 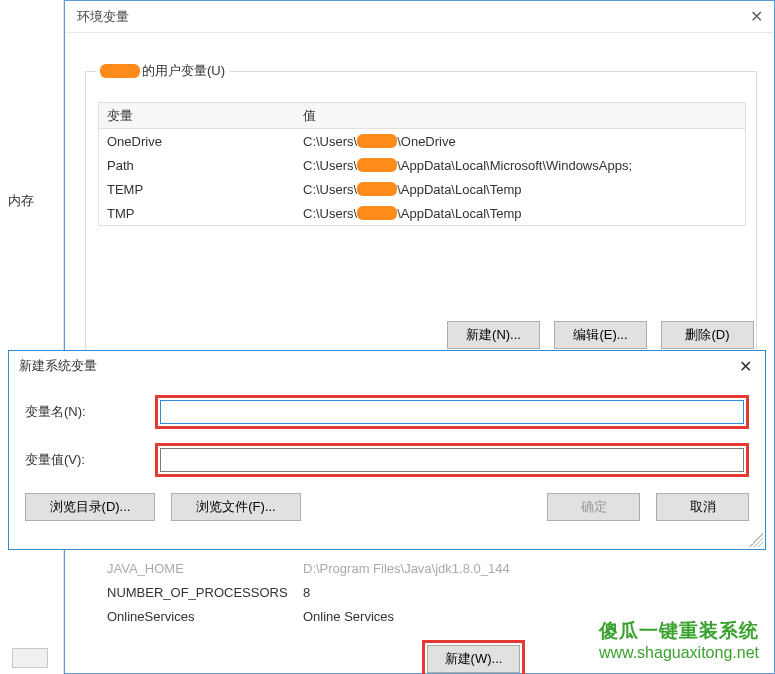 What do you see at coordinates (21, 201) in the screenshot?
I see `left-panel-label: 内存` at bounding box center [21, 201].